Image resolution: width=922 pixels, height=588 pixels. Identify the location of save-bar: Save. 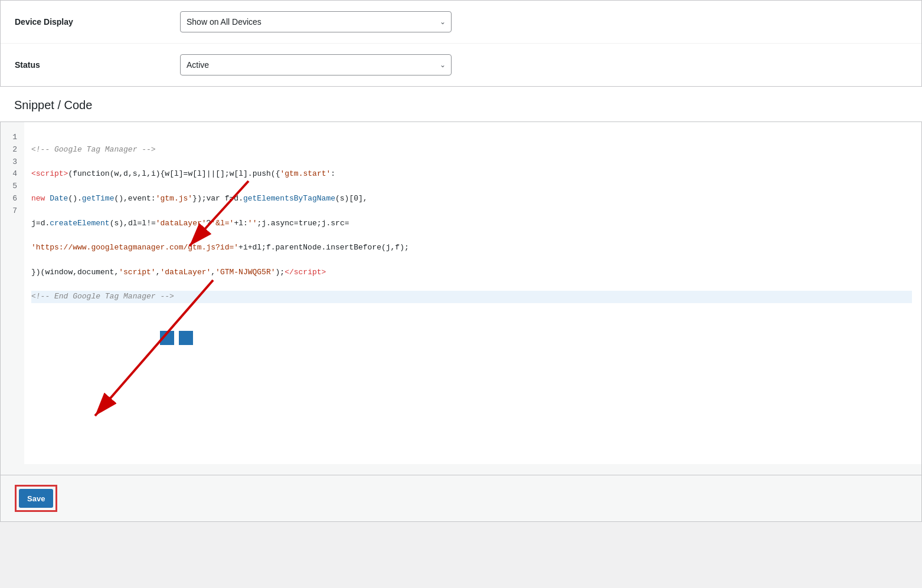
(461, 499).